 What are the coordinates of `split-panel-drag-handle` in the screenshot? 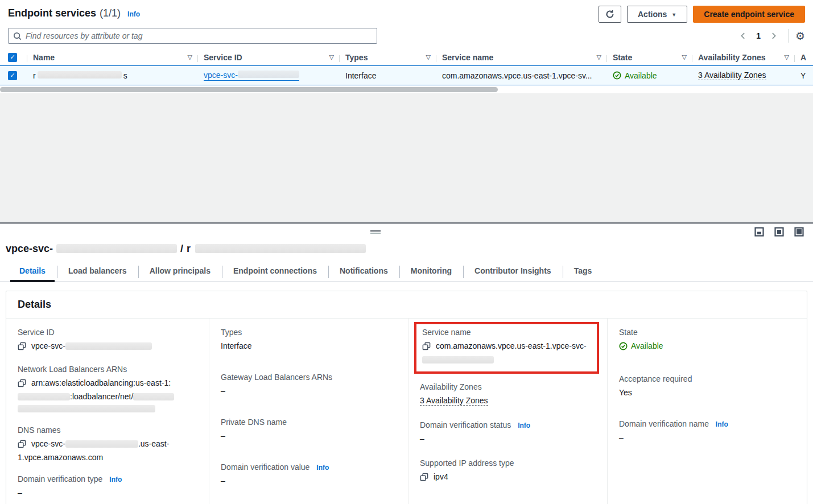 It's located at (375, 233).